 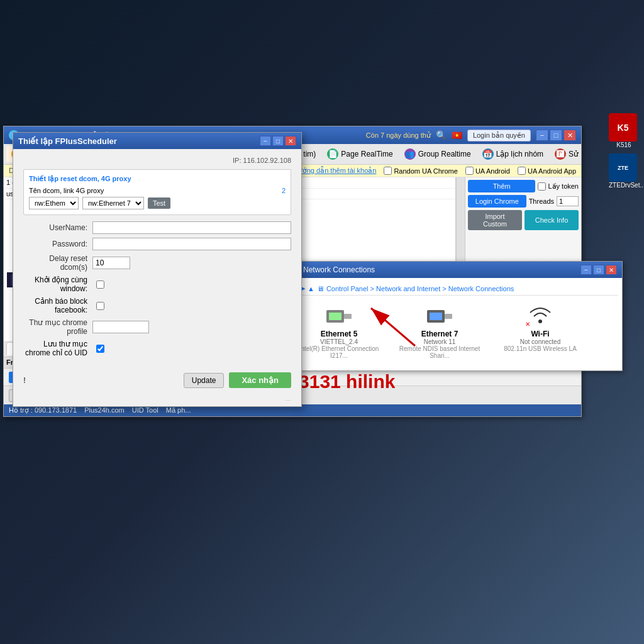 I want to click on exclaim-button: !, so click(x=25, y=380).